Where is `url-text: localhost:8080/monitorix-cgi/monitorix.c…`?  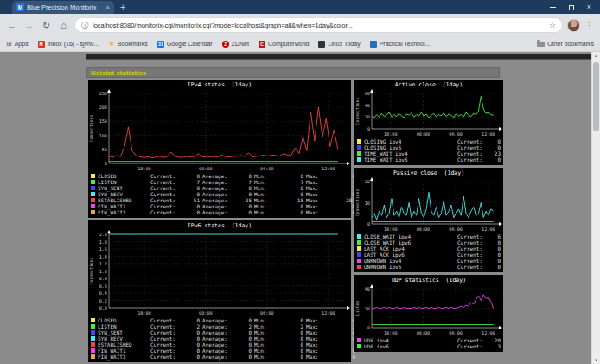 url-text: localhost:8080/monitorix-cgi/monitorix.c… is located at coordinates (318, 26).